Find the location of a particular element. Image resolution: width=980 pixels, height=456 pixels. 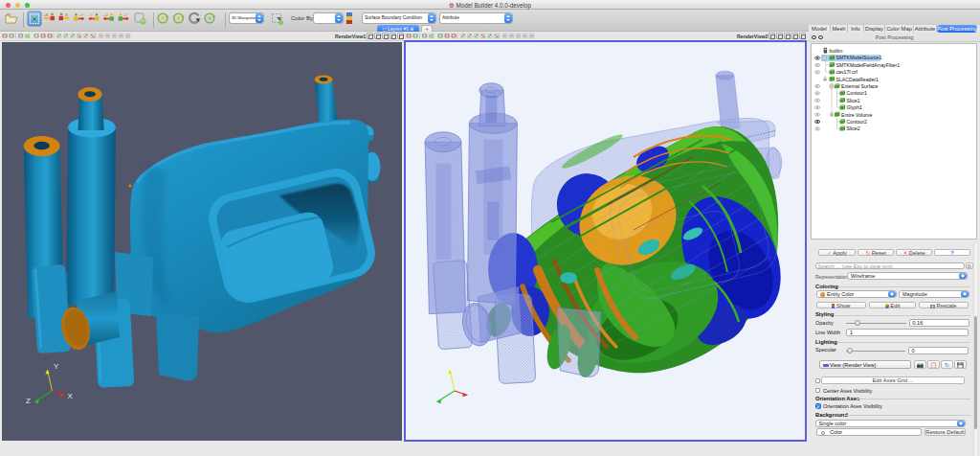

svg-text: -X is located at coordinates (66, 15).